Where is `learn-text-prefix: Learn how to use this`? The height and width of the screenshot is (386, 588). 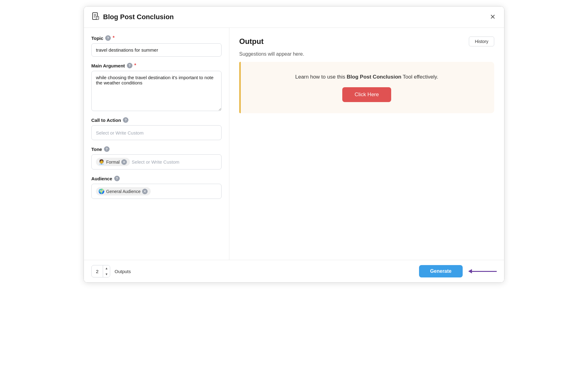 learn-text-prefix: Learn how to use this is located at coordinates (321, 77).